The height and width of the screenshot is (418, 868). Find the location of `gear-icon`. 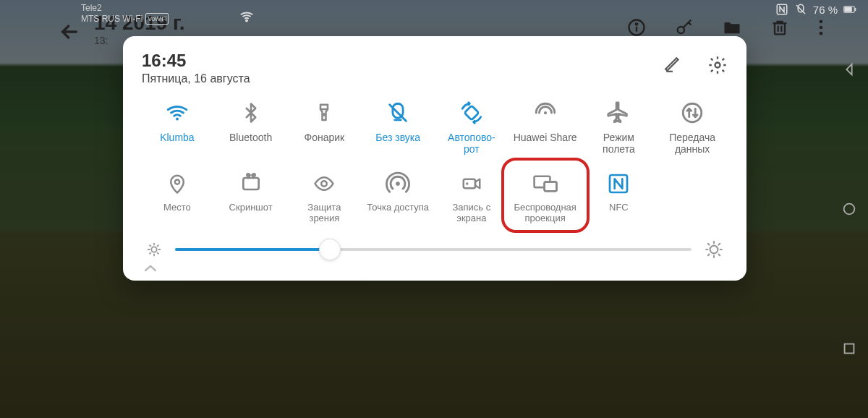

gear-icon is located at coordinates (718, 65).